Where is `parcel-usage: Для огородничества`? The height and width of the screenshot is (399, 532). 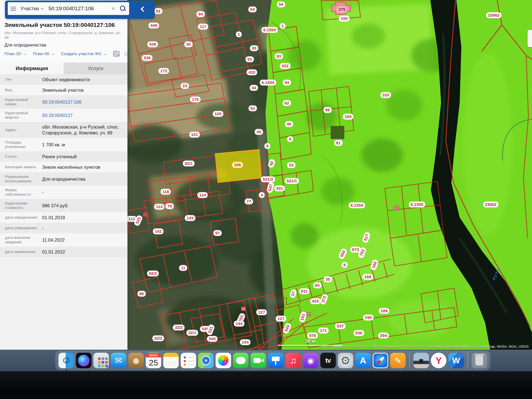
parcel-usage: Для огородничества is located at coordinates (64, 45).